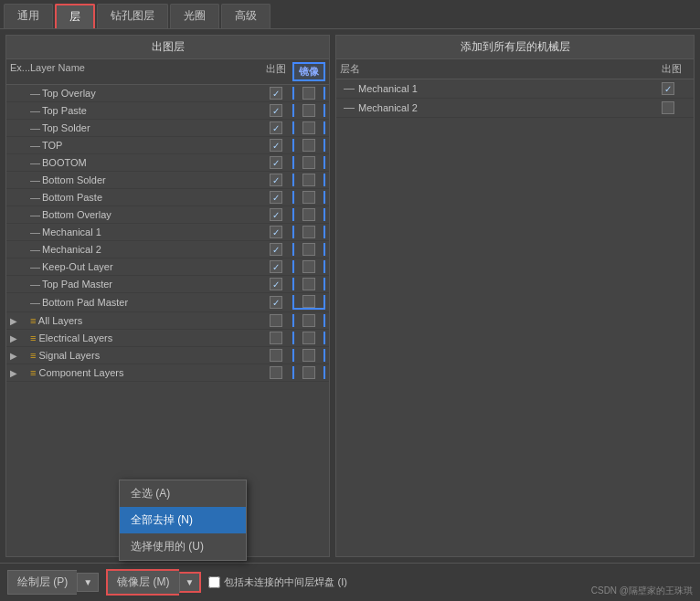 This screenshot has width=700, height=601. I want to click on mech-row-2: — Mechanical 2, so click(515, 108).